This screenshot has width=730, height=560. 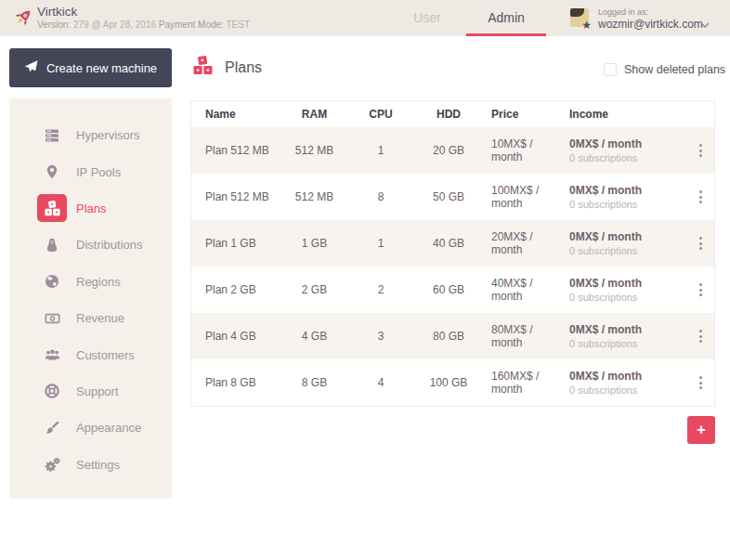 I want to click on show-deleted-plans-control: Show deleted plans, so click(x=665, y=70).